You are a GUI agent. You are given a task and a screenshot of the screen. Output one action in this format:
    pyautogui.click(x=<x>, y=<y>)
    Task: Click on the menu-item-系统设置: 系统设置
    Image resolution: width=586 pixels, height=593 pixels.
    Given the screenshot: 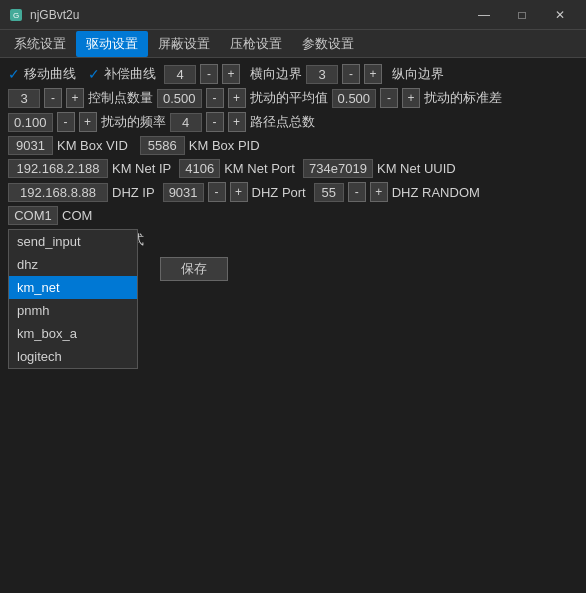 What is the action you would take?
    pyautogui.click(x=40, y=44)
    